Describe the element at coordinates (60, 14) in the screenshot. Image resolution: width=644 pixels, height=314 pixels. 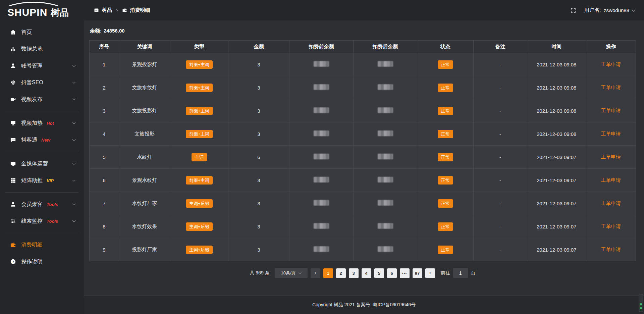
I see `logo-text-cn: 树品` at that location.